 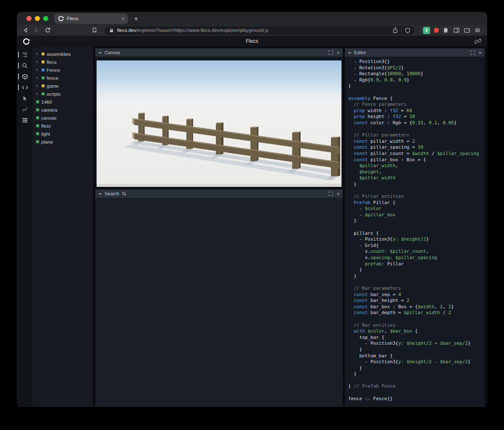 What do you see at coordinates (252, 41) in the screenshot?
I see `app-header: Flecs` at bounding box center [252, 41].